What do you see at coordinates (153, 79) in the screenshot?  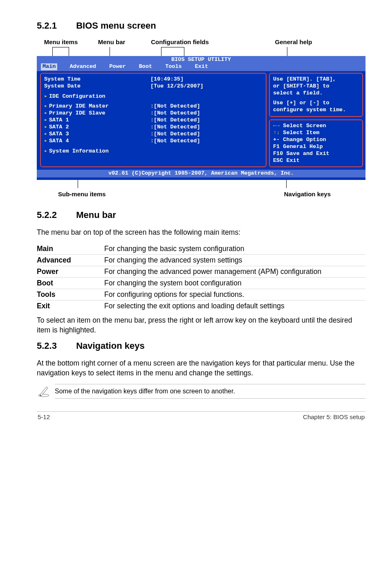 I see `systime-value: [10:49:35]` at bounding box center [153, 79].